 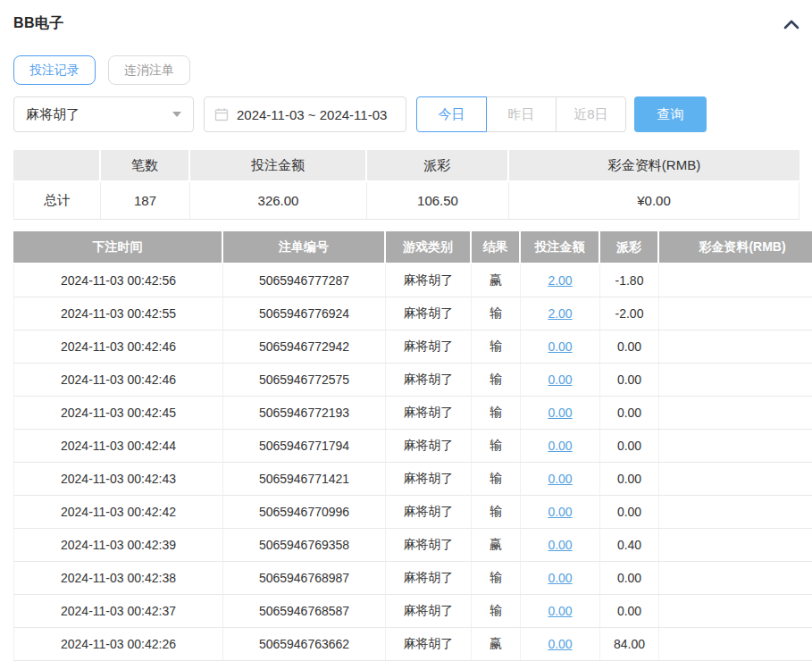 I want to click on bet-time-cell: 2024-11-03 00:42:43, so click(x=118, y=479).